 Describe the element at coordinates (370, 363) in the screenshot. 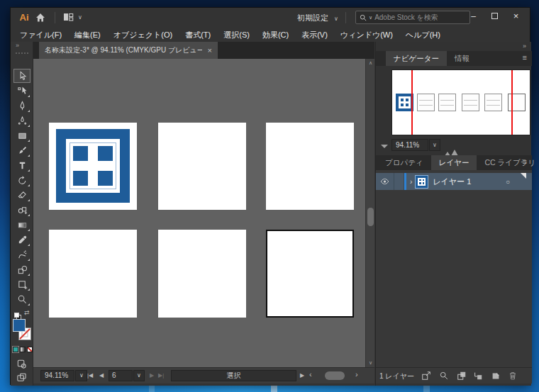

I see `scroll-down-icon: ∨` at that location.